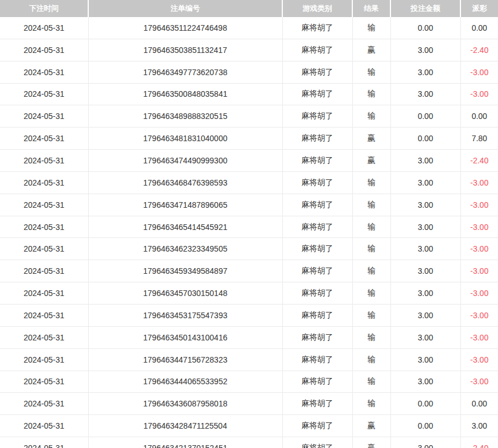  What do you see at coordinates (479, 426) in the screenshot?
I see `cell-payout: 3.00` at bounding box center [479, 426].